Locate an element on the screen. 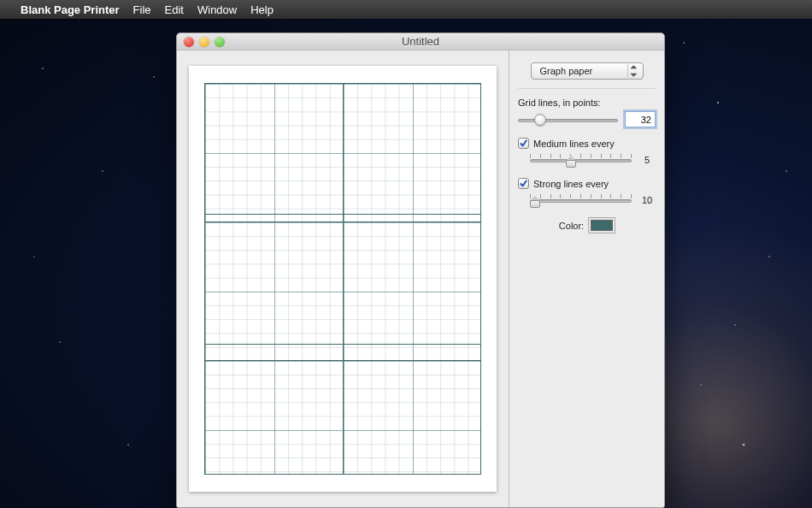 The image size is (812, 508). strong-lines-label: Strong lines every is located at coordinates (571, 184).